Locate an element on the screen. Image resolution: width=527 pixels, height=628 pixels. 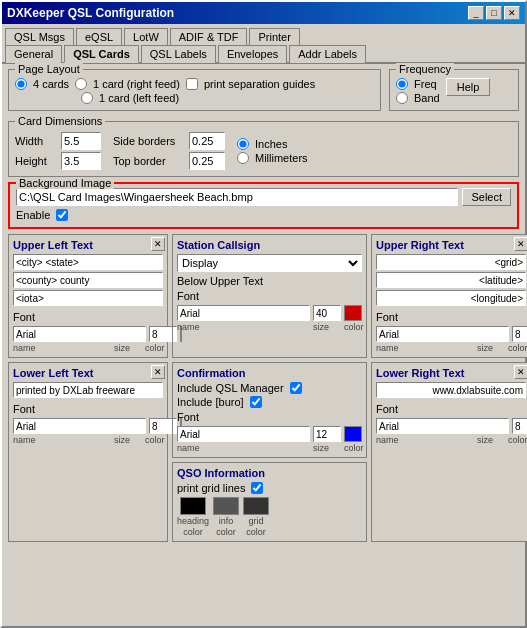
lower-left-font-label-row: Font is located at coordinates (88, 409).